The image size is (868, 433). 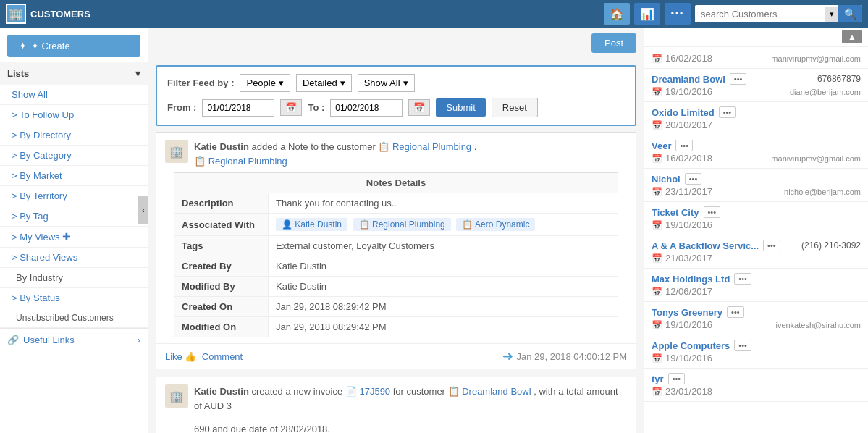 What do you see at coordinates (74, 298) in the screenshot?
I see `sidebar-item-by-status: > By Status` at bounding box center [74, 298].